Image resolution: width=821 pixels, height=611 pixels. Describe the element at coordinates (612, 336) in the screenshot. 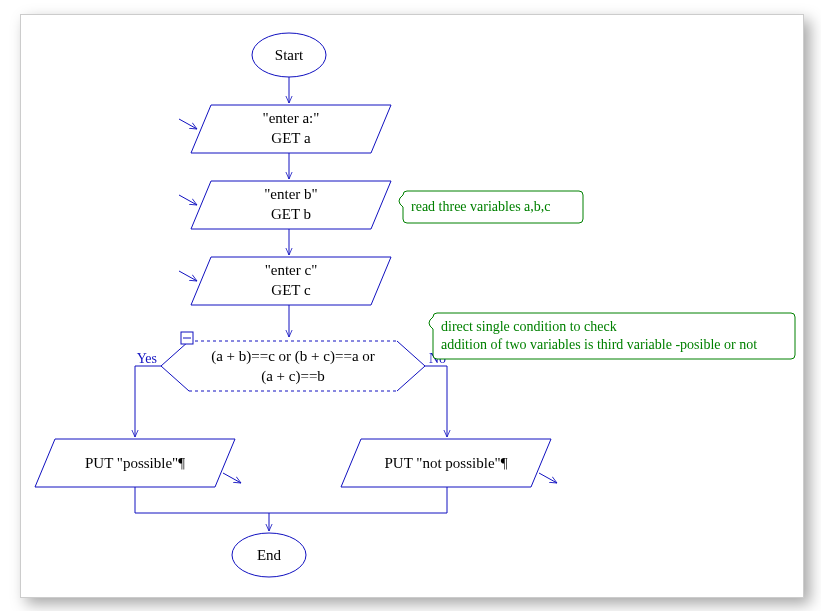

I see `note-condition: direct single condition to check additio…` at that location.